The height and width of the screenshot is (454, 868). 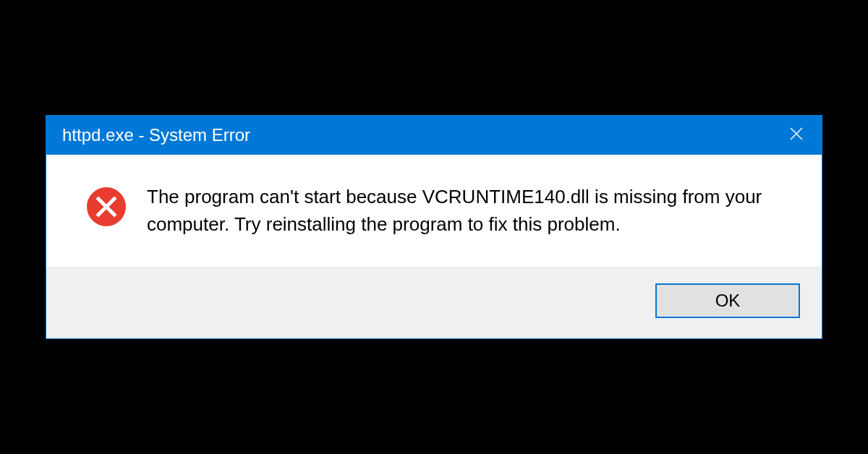 I want to click on dialog-title: httpd.exe - System Error, so click(x=156, y=135).